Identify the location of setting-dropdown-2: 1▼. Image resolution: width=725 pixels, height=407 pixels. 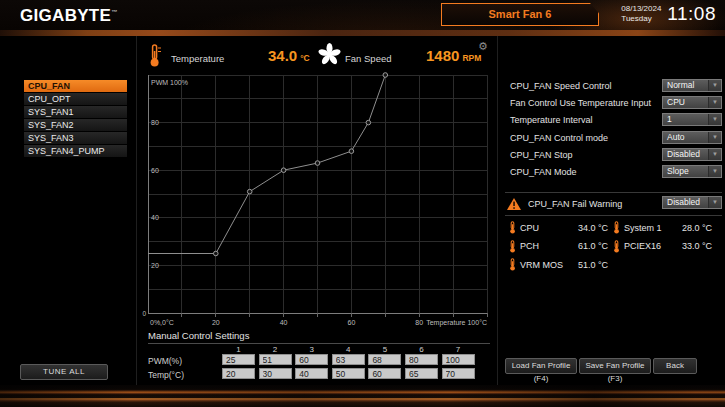
(692, 120).